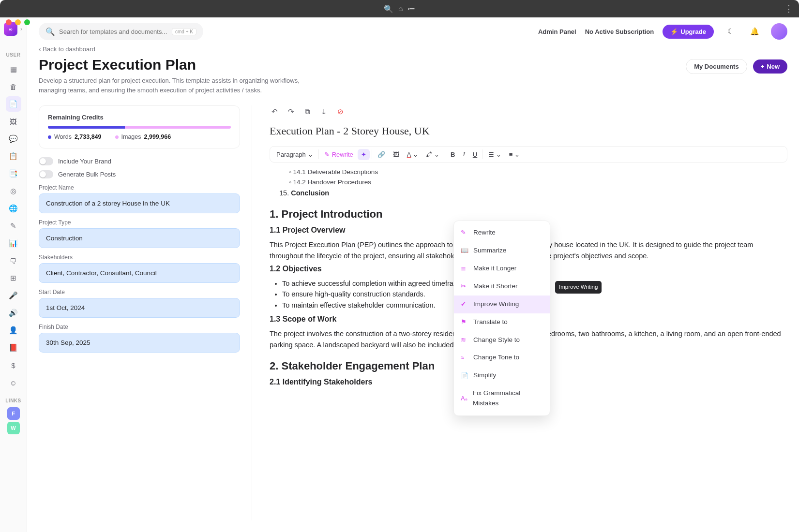 This screenshot has width=799, height=532. Describe the element at coordinates (413, 155) in the screenshot. I see `text-color-icon: A ⌄` at that location.